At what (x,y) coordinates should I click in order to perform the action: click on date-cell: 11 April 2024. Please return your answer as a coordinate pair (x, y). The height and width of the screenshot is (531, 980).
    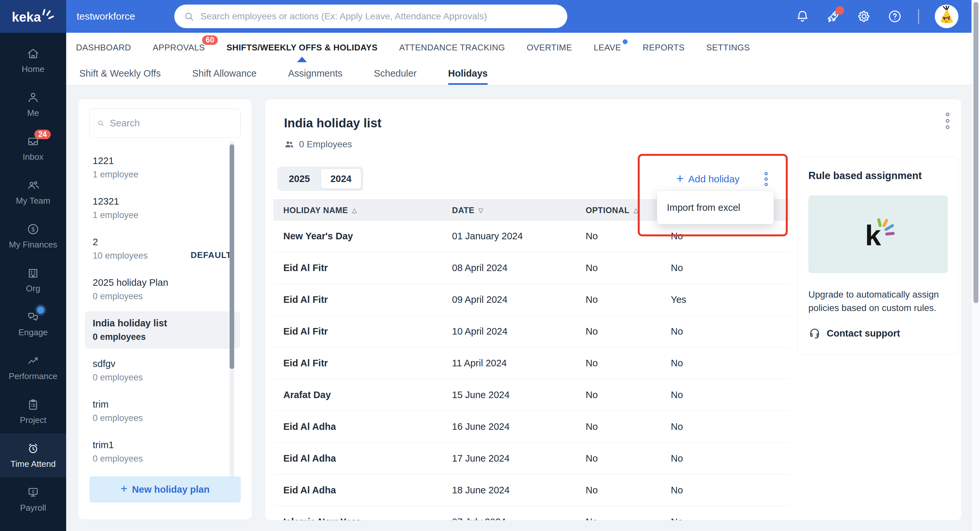
    Looking at the image, I should click on (479, 363).